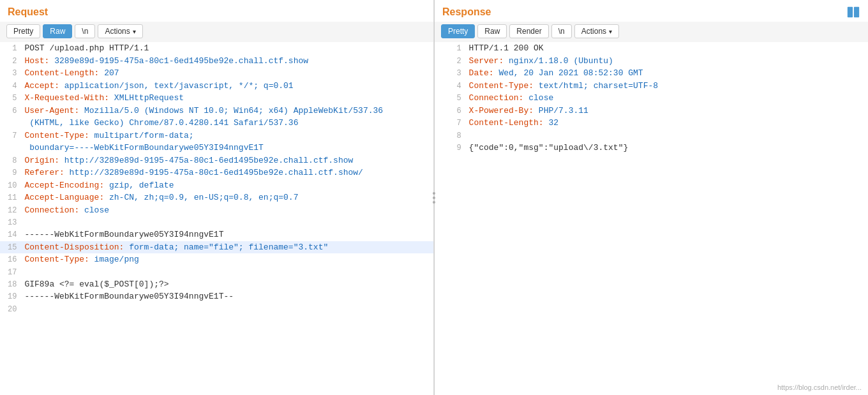  I want to click on request-pretty-btn: Pretty, so click(23, 31).